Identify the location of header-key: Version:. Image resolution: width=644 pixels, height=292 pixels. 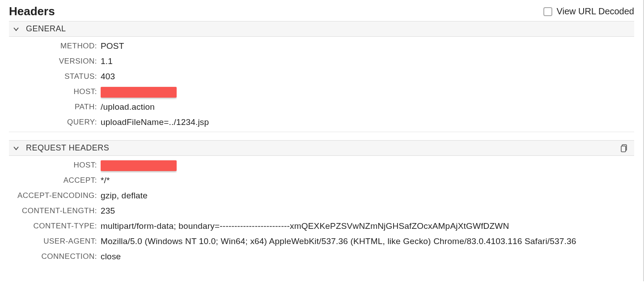
(55, 61).